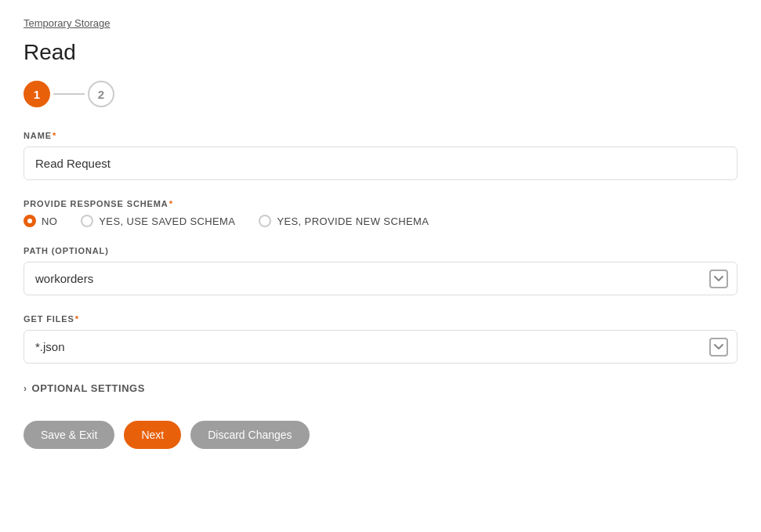  What do you see at coordinates (343, 221) in the screenshot?
I see `radio-new-schema: YES, PROVIDE NEW SCHEMA` at bounding box center [343, 221].